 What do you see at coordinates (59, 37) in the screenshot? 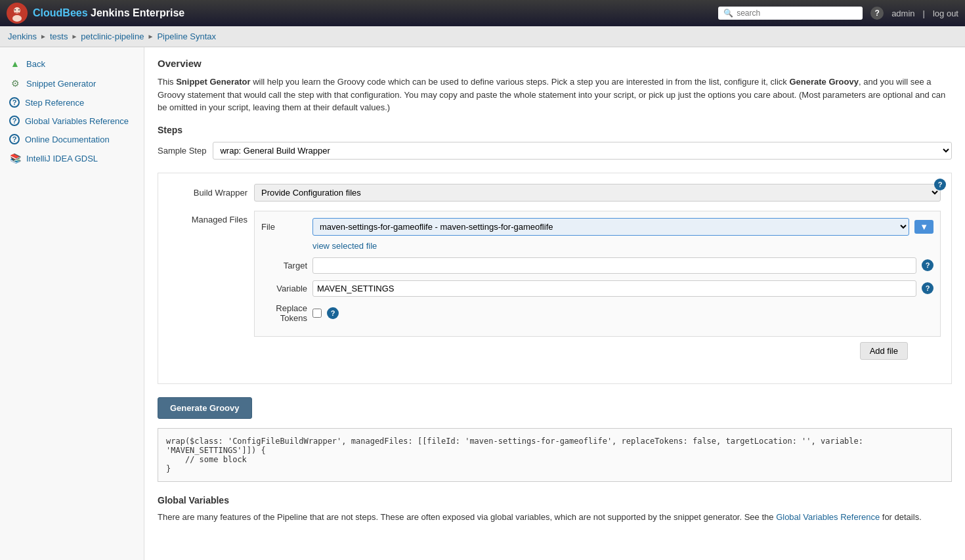
I see `breadcrumb-tests: tests` at bounding box center [59, 37].